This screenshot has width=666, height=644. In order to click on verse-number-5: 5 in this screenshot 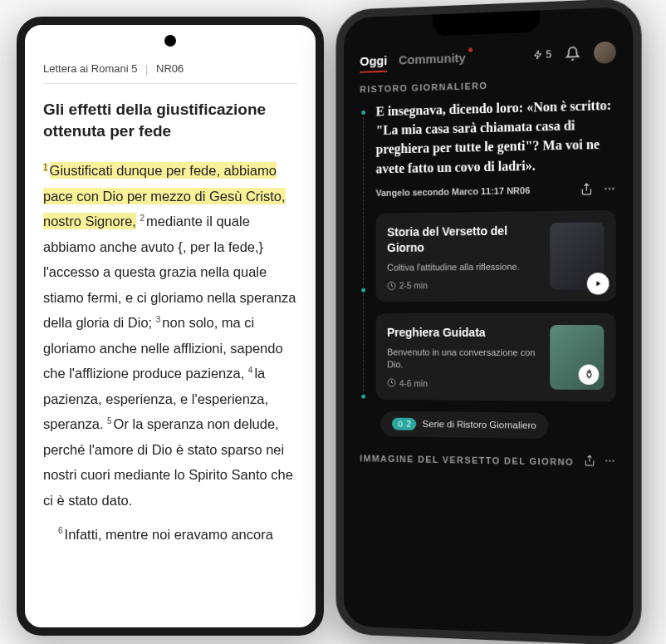, I will do `click(110, 420)`.